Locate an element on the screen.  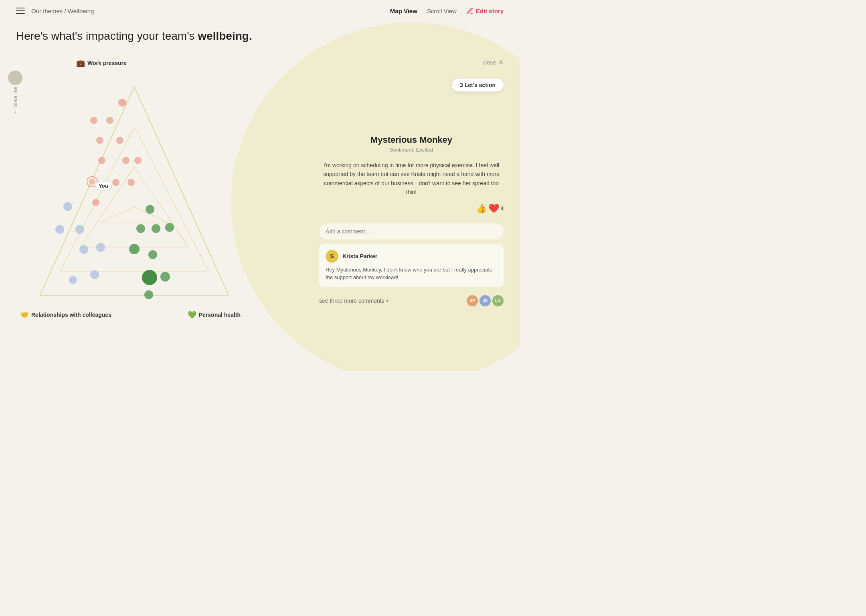
close-label: close is located at coordinates (489, 63).